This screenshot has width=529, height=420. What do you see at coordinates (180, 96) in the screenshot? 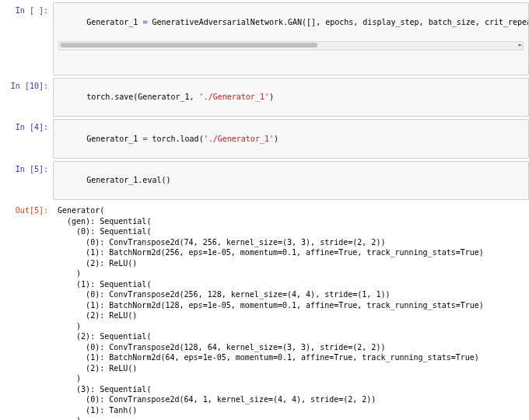
I see `code-line: torch.save(Generator_1, './Generator_1')` at bounding box center [180, 96].